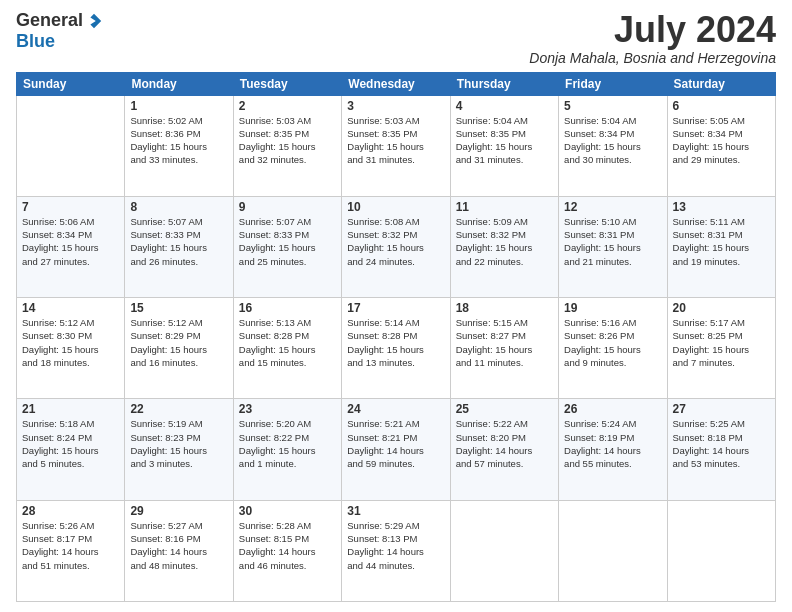 Image resolution: width=792 pixels, height=612 pixels. I want to click on day-info: Sunrise: 5:14 AM Sunset: 8:28 PM Dayligh…, so click(396, 342).